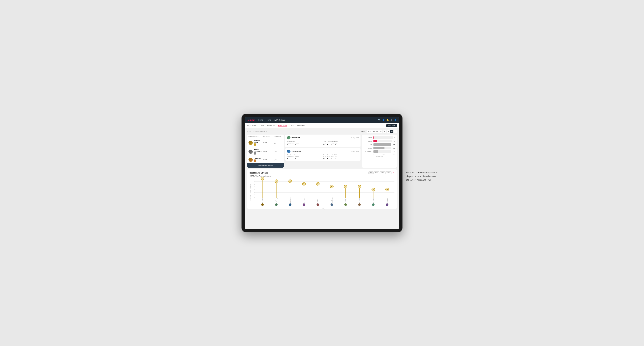  What do you see at coordinates (262, 125) in the screenshot?
I see `subnav-pga: PGA` at bounding box center [262, 125].